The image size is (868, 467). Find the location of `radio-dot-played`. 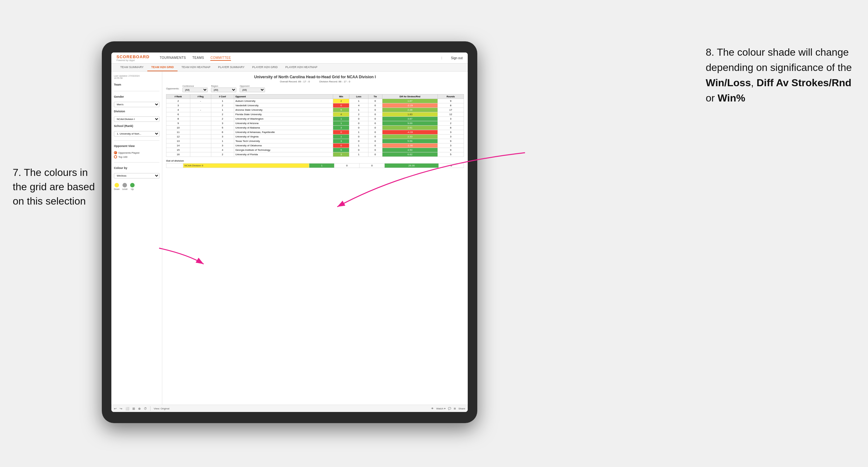

radio-dot-played is located at coordinates (115, 153).